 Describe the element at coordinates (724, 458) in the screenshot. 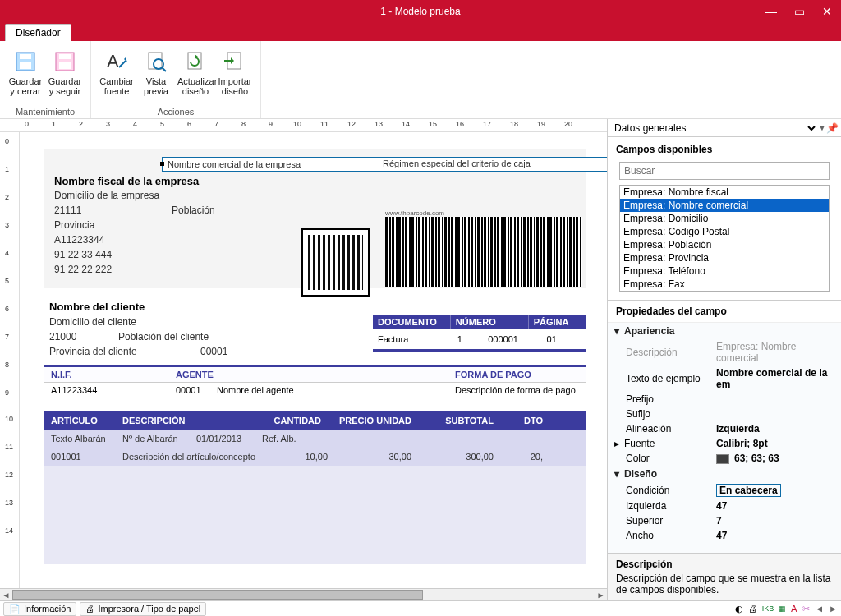

I see `prop-color: Color63; 63; 63` at that location.